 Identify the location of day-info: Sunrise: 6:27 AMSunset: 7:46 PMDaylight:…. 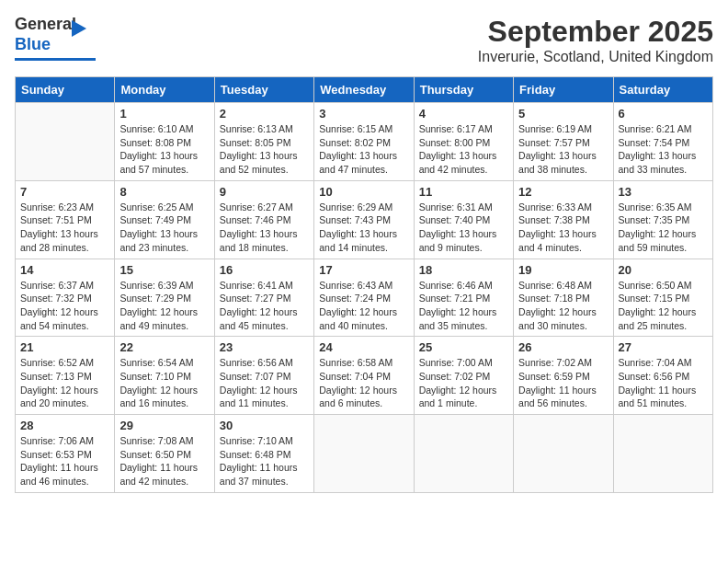
(265, 228).